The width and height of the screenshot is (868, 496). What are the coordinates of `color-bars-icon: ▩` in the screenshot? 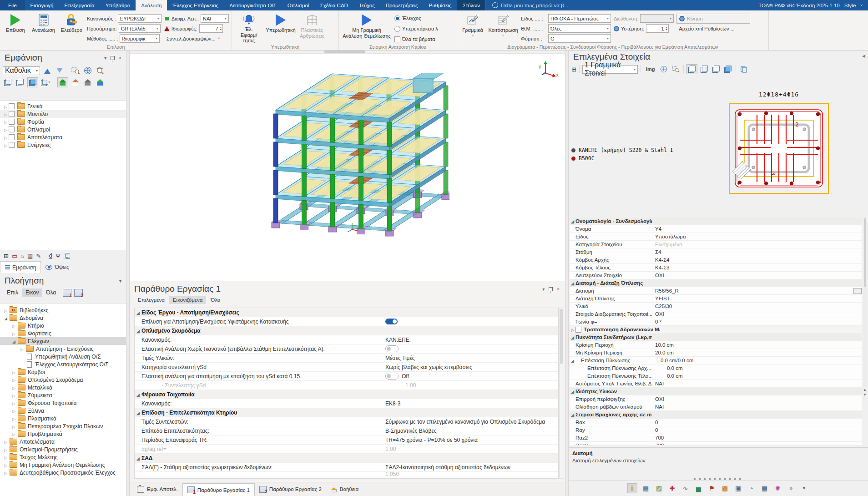 It's located at (725, 488).